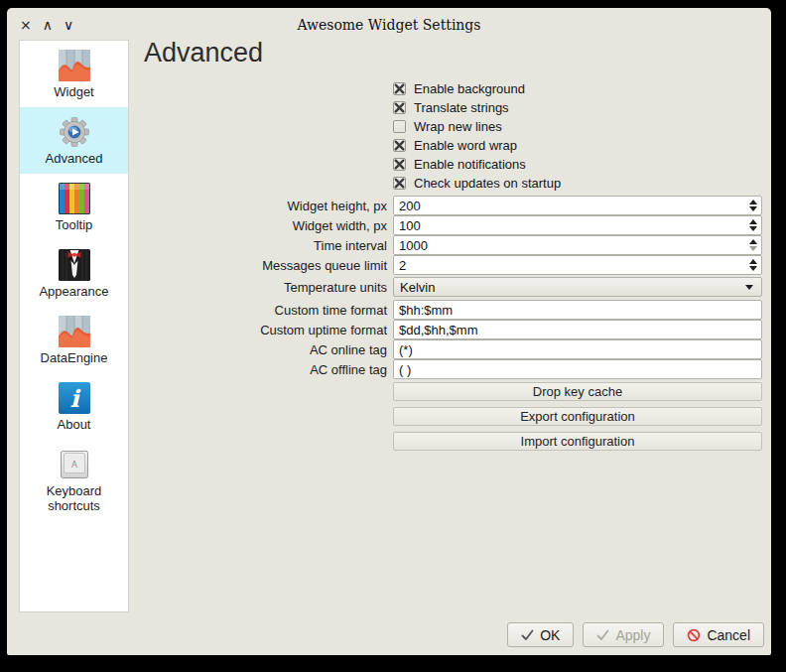 The height and width of the screenshot is (672, 786). I want to click on titlebar: × ∧ ∨ Awesome Widget Settings, so click(389, 24).